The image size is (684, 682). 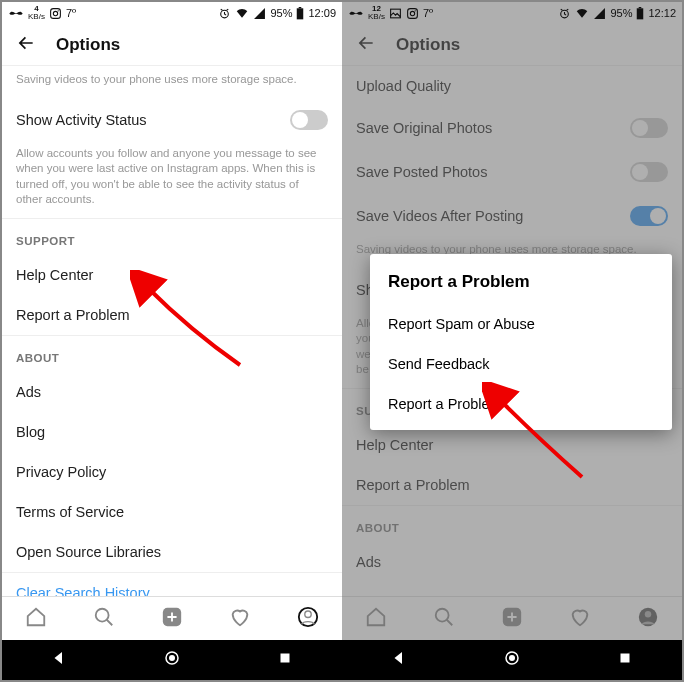 I want to click on dialog-report-item: Report a Problem, so click(x=521, y=404).